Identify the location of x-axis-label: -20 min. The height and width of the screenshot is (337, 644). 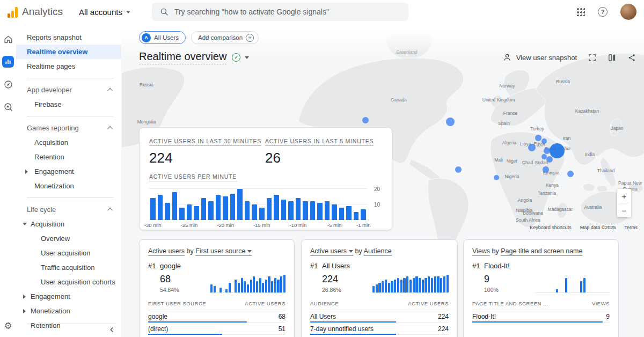
(225, 225).